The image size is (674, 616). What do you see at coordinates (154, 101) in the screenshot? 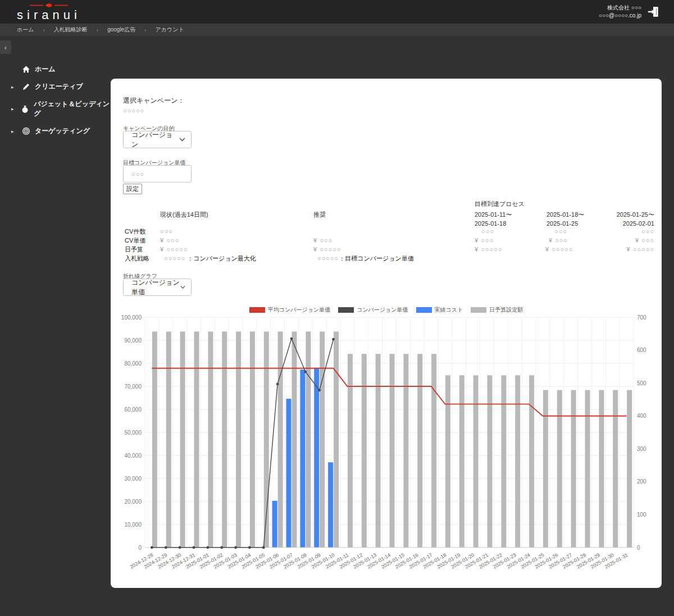
I see `selected-campaign-label: 選択キャンペーン：` at bounding box center [154, 101].